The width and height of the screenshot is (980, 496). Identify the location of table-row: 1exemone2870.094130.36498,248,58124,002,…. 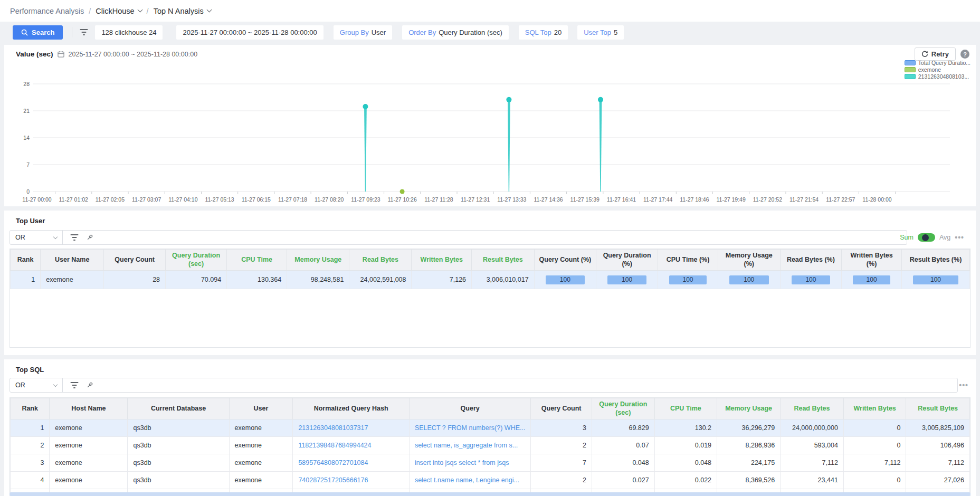
(490, 280).